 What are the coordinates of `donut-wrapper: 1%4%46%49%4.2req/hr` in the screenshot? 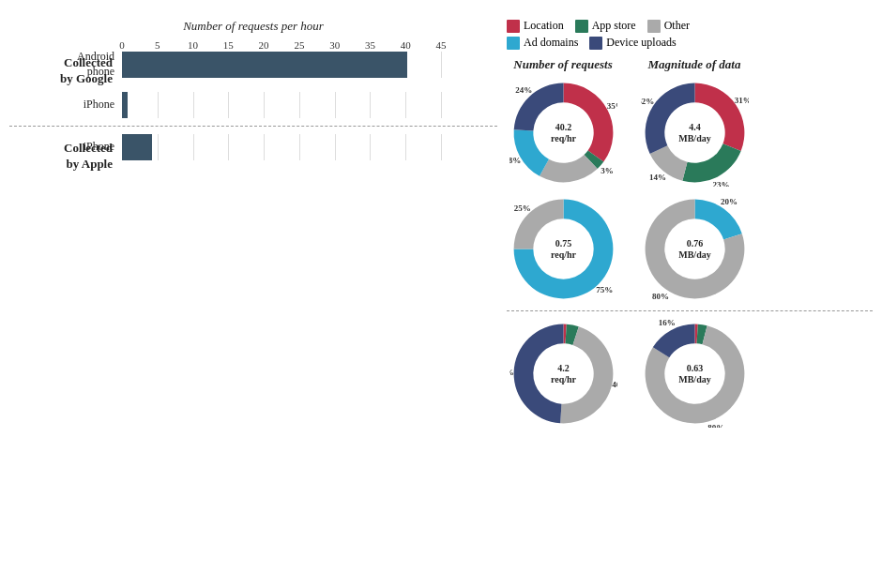 It's located at (563, 373).